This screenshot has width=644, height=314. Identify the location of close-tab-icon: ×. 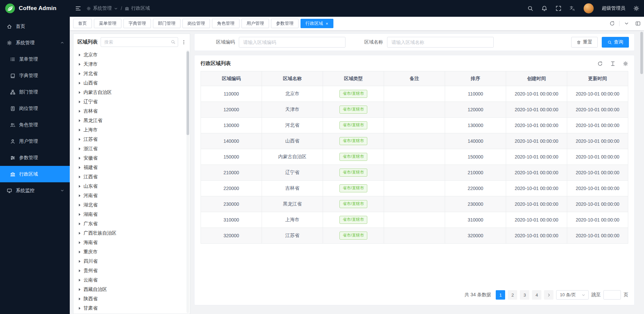
(327, 23).